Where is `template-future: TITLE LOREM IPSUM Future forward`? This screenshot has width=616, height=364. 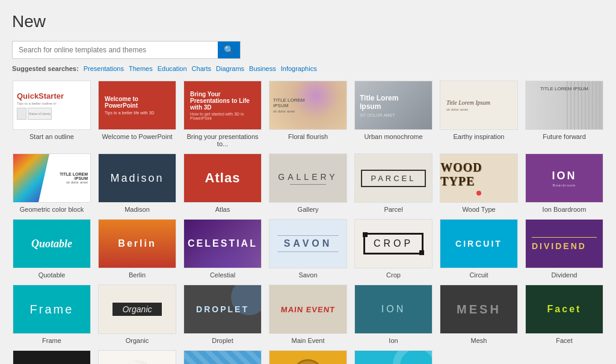 template-future: TITLE LOREM IPSUM Future forward is located at coordinates (564, 114).